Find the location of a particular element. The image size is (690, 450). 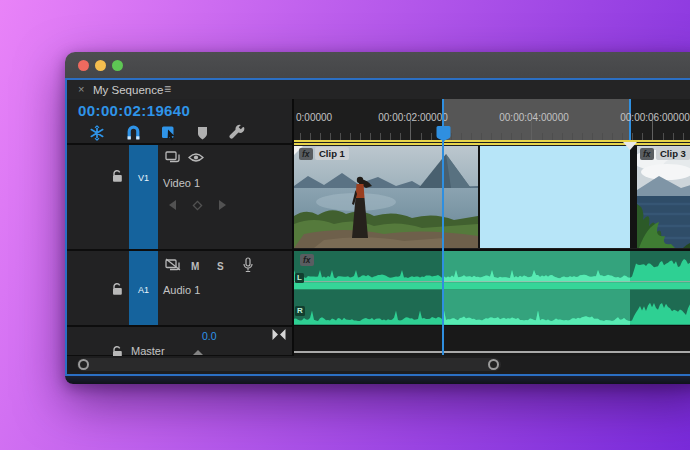

playhead-timecode: 00:00:02:19640 is located at coordinates (134, 110).